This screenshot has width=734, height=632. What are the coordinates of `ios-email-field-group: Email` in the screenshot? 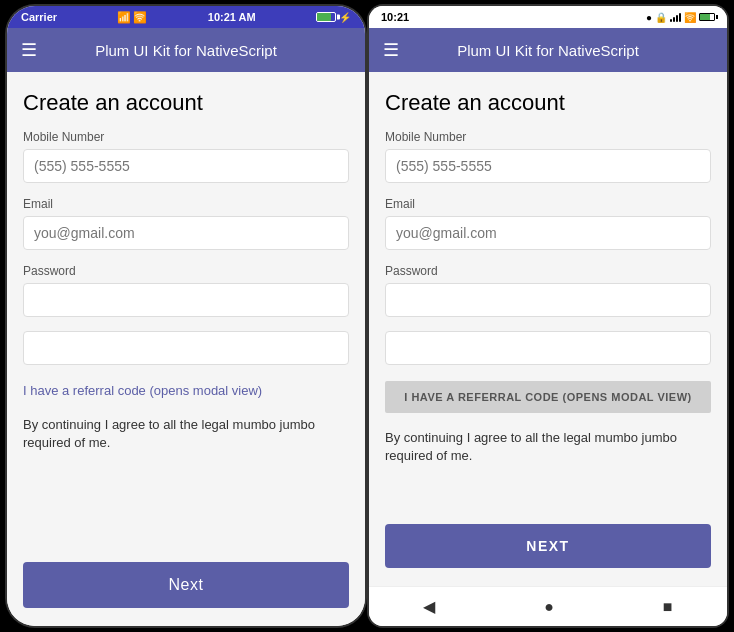 It's located at (186, 224).